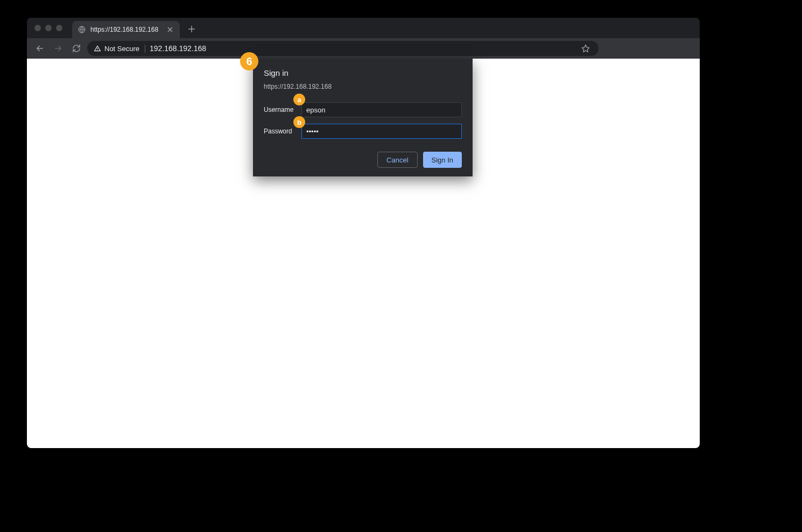 The height and width of the screenshot is (532, 802). Describe the element at coordinates (299, 122) in the screenshot. I see `annotation-badge-b: b` at that location.